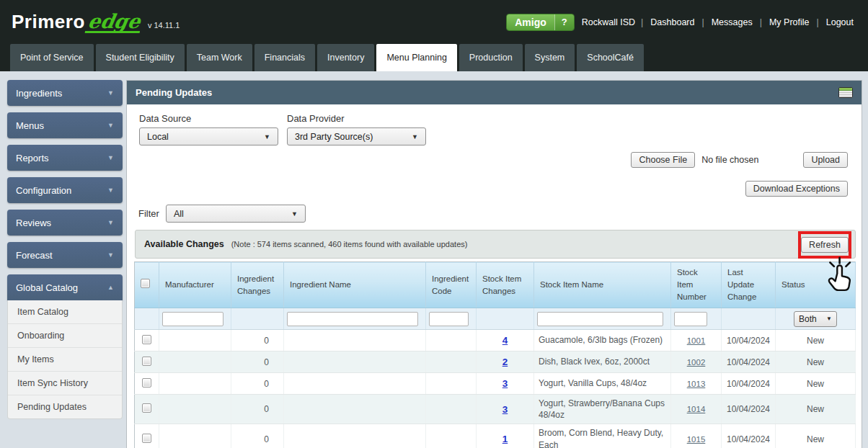  Describe the element at coordinates (448, 319) in the screenshot. I see `filter-ingredient-code-input` at that location.